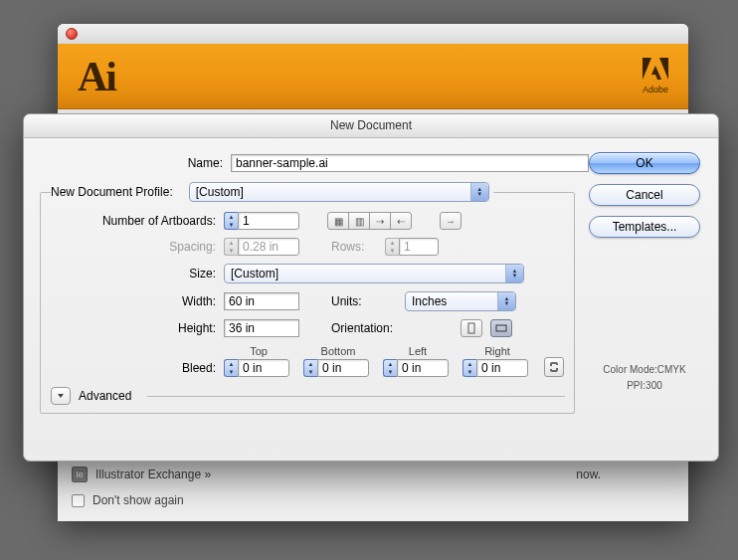  Describe the element at coordinates (589, 474) in the screenshot. I see `now-text: now.` at that location.